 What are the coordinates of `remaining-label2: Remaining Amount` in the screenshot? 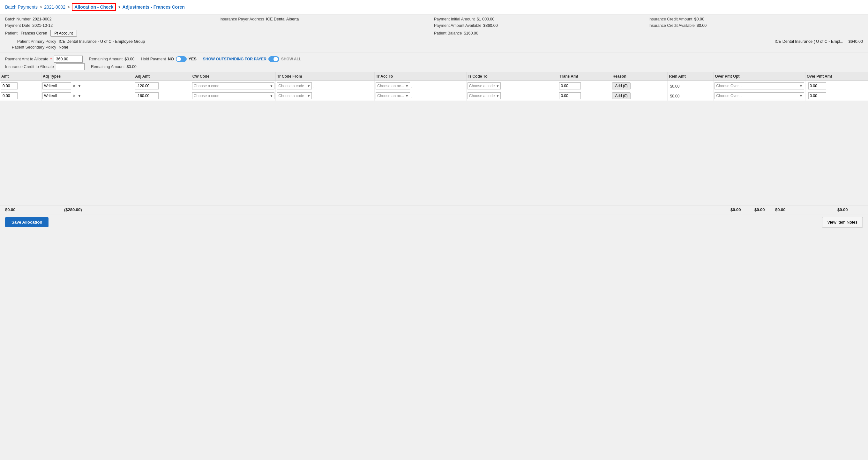 It's located at (108, 67).